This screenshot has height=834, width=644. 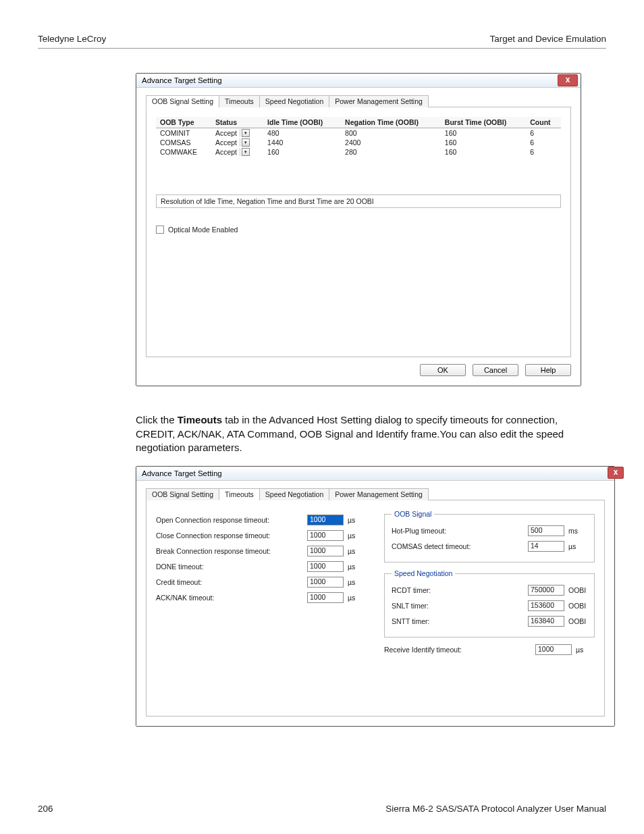 I want to click on oob-table: OOB Type Status Idle Time (OOBI) Negatio…, so click(x=358, y=136).